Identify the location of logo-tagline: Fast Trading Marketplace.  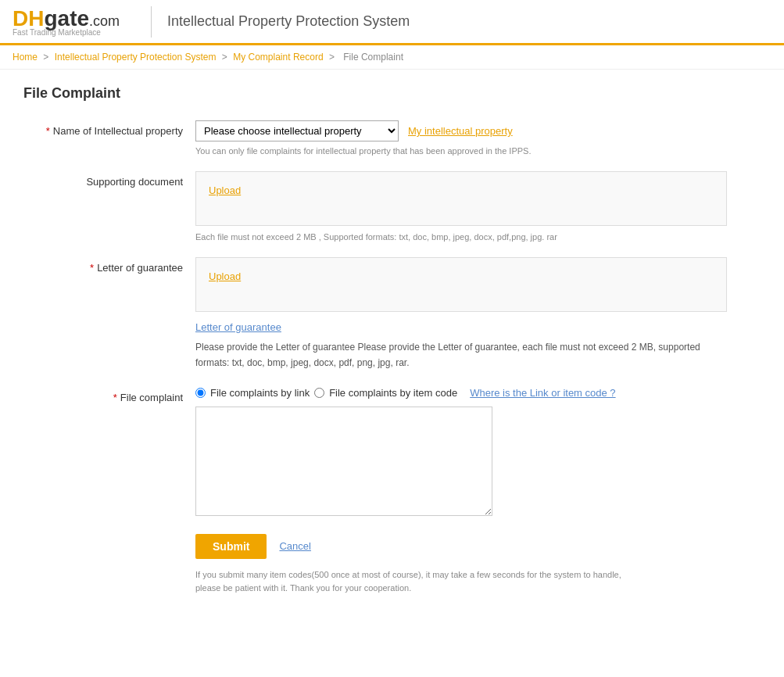
(66, 33).